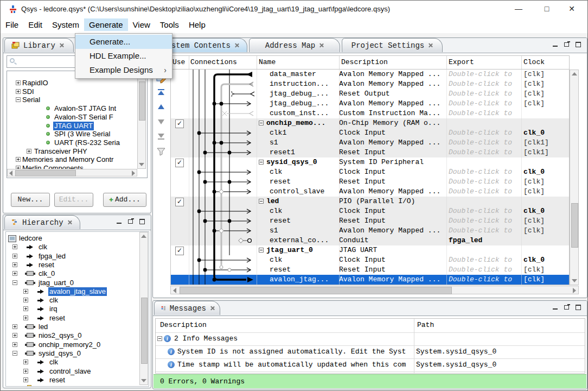 The image size is (588, 391). Describe the element at coordinates (555, 45) in the screenshot. I see `system-contents-minimize-icon` at that location.